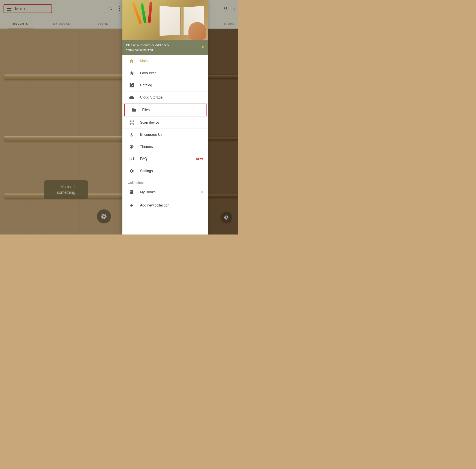 This screenshot has width=476, height=469. What do you see at coordinates (146, 147) in the screenshot?
I see `menu-label-themes: Themes` at bounding box center [146, 147].